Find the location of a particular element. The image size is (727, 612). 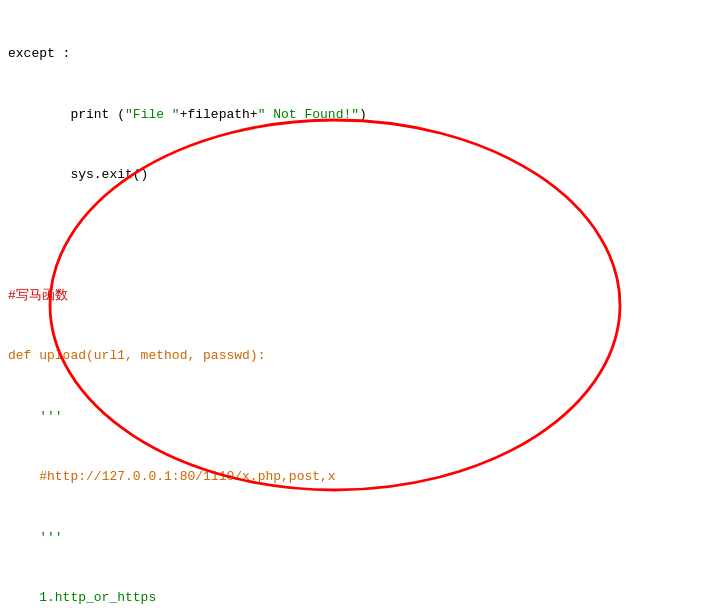

code-line-1: except : is located at coordinates (364, 54).